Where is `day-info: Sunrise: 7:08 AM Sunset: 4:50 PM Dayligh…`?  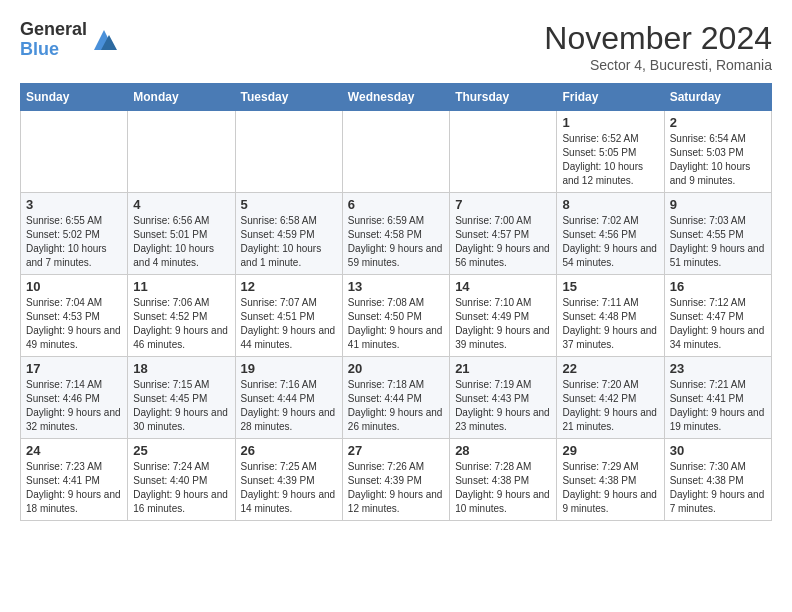
day-info: Sunrise: 7:08 AM Sunset: 4:50 PM Dayligh… is located at coordinates (396, 324).